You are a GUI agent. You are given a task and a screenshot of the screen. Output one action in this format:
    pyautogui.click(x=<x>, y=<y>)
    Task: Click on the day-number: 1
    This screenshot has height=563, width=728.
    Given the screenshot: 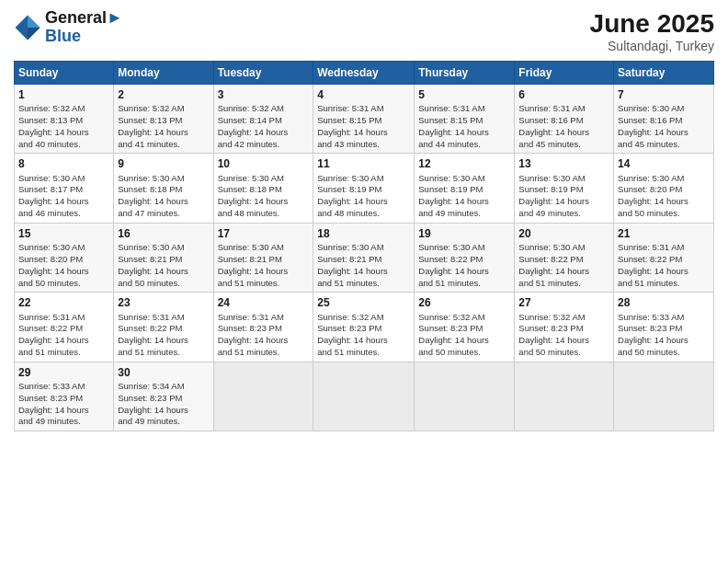 What is the action you would take?
    pyautogui.click(x=64, y=95)
    